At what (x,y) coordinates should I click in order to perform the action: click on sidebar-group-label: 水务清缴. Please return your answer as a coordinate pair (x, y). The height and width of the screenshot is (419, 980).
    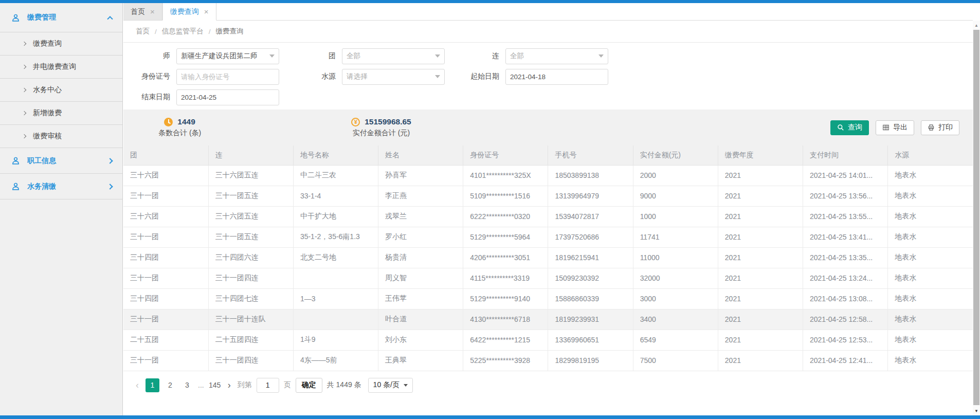
    Looking at the image, I should click on (68, 187).